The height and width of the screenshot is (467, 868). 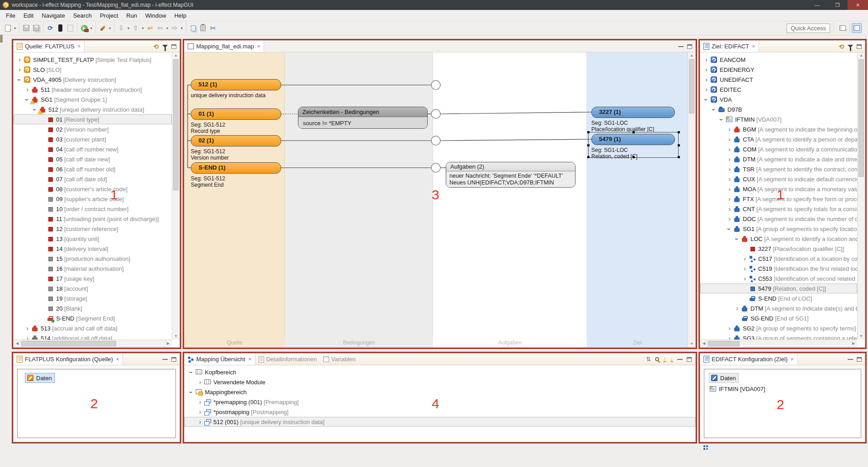 I want to click on tab-quelle-flatplus: Quelle: FLATPLUS ✕, so click(x=49, y=46).